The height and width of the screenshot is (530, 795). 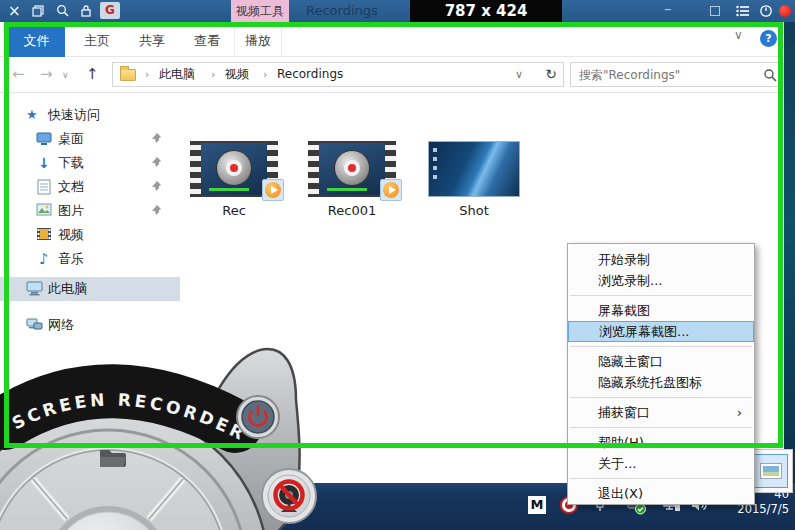 I want to click on sidebar-item-downloads: ↓ 下载, so click(x=90, y=163).